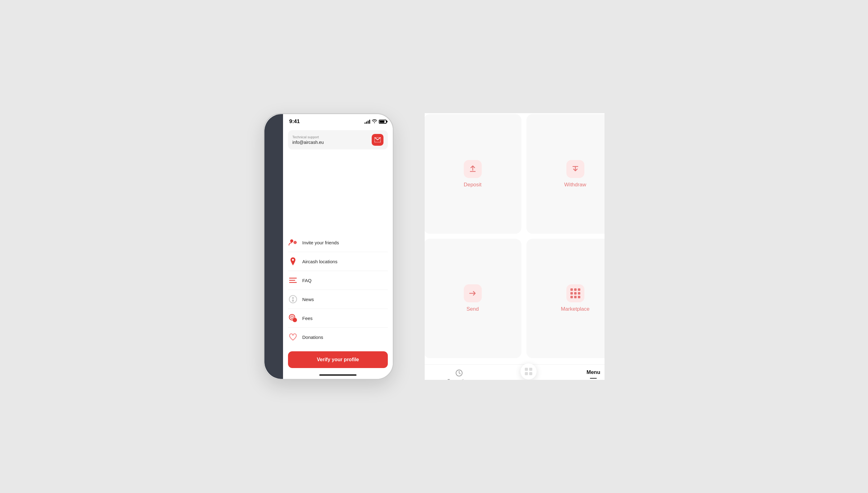 This screenshot has width=868, height=493. Describe the element at coordinates (576, 293) in the screenshot. I see `marketplace-icon-bg` at that location.